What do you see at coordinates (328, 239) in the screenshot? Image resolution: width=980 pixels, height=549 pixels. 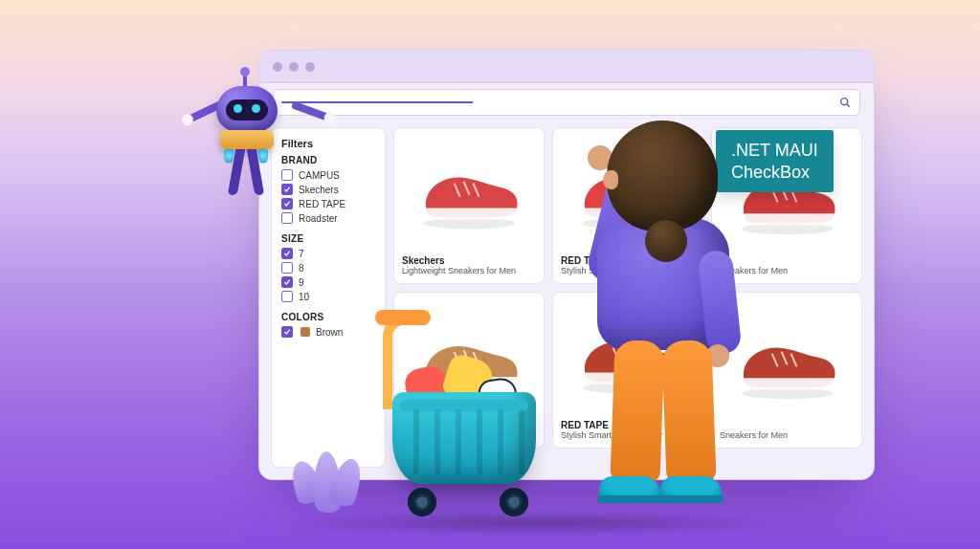 I see `filter-group-title: SIZE` at bounding box center [328, 239].